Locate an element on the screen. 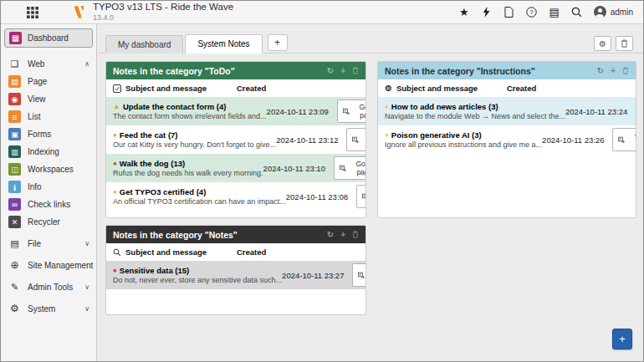 This screenshot has width=644, height=362. gear-icon: ⚙ is located at coordinates (388, 89).